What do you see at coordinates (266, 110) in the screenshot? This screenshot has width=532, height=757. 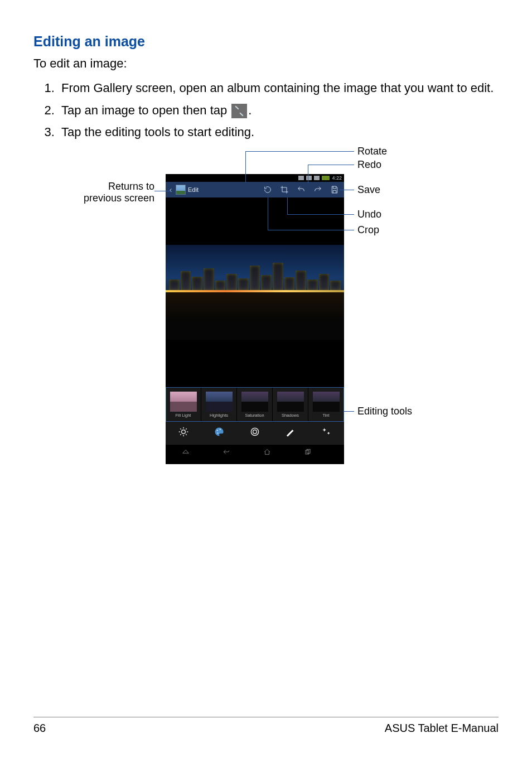 I see `instruction-list: From Gallery screen, open an album conta…` at bounding box center [266, 110].